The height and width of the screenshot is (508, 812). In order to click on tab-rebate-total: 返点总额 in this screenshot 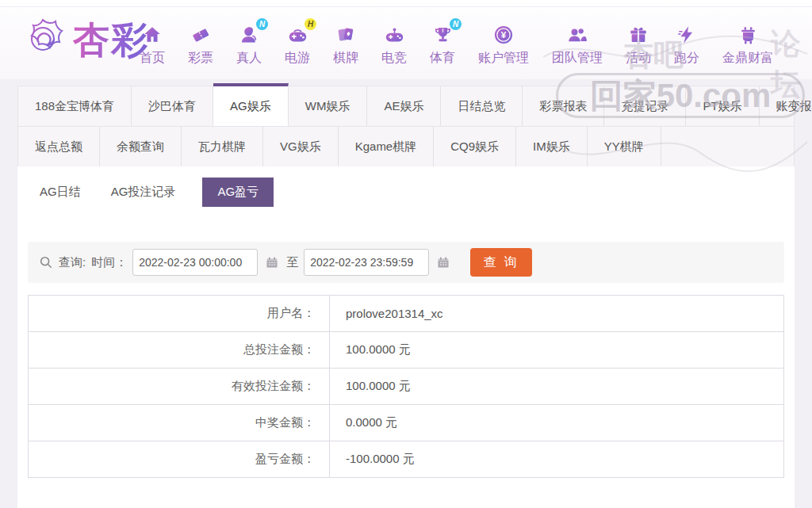, I will do `click(59, 147)`.